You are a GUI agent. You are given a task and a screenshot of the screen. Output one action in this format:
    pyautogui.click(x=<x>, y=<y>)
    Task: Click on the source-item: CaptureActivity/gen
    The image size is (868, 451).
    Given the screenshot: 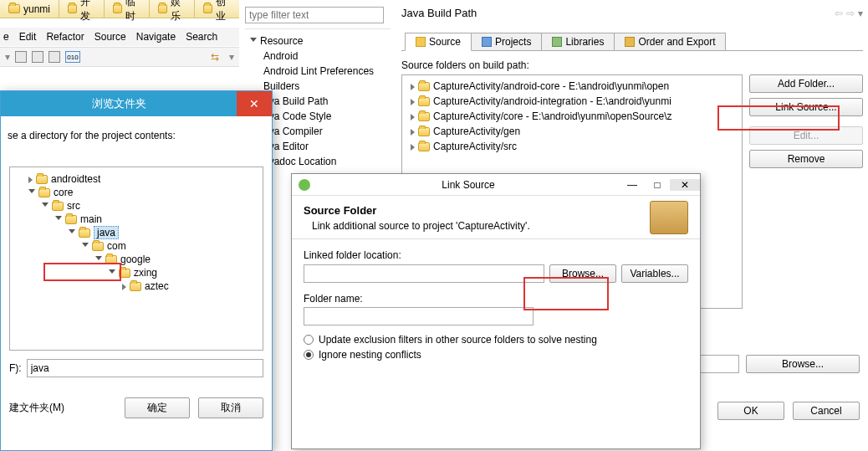 What is the action you would take?
    pyautogui.click(x=572, y=131)
    